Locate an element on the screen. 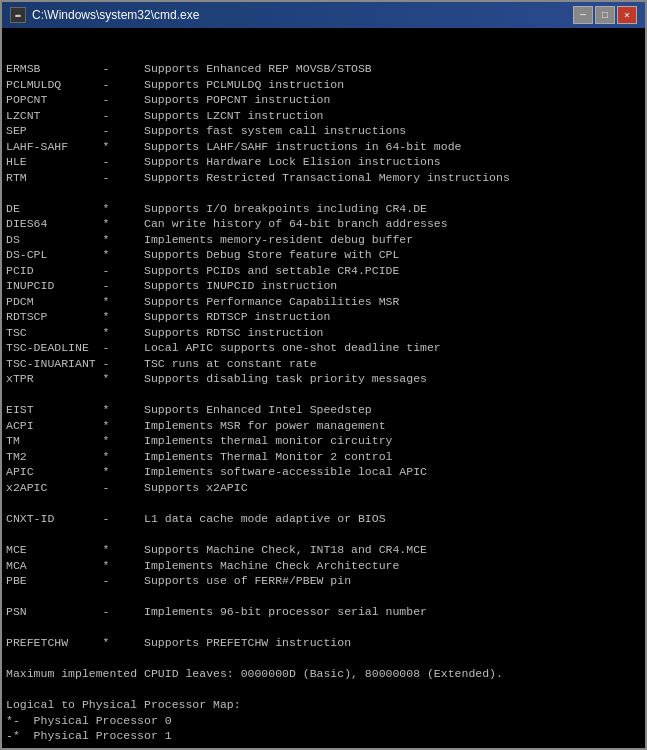  terminal-line: CNXT-ID - L1 data cache mode adaptive or… is located at coordinates (324, 519).